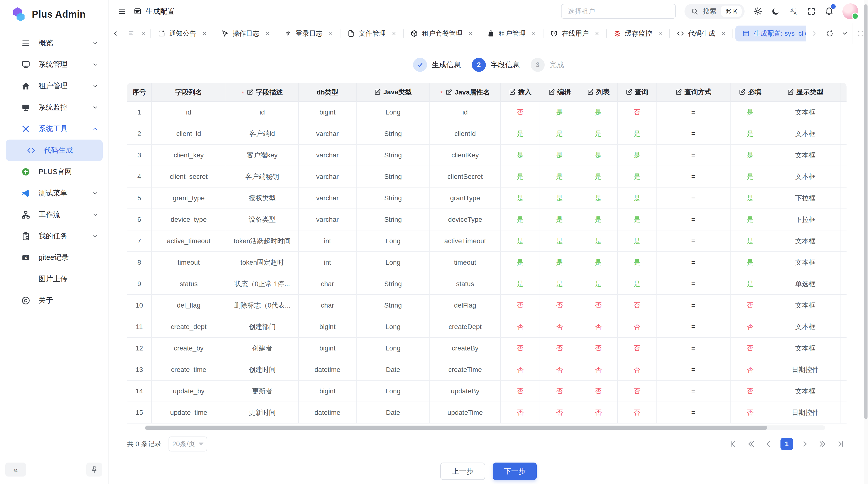  What do you see at coordinates (262, 348) in the screenshot?
I see `cell: 创建者` at bounding box center [262, 348].